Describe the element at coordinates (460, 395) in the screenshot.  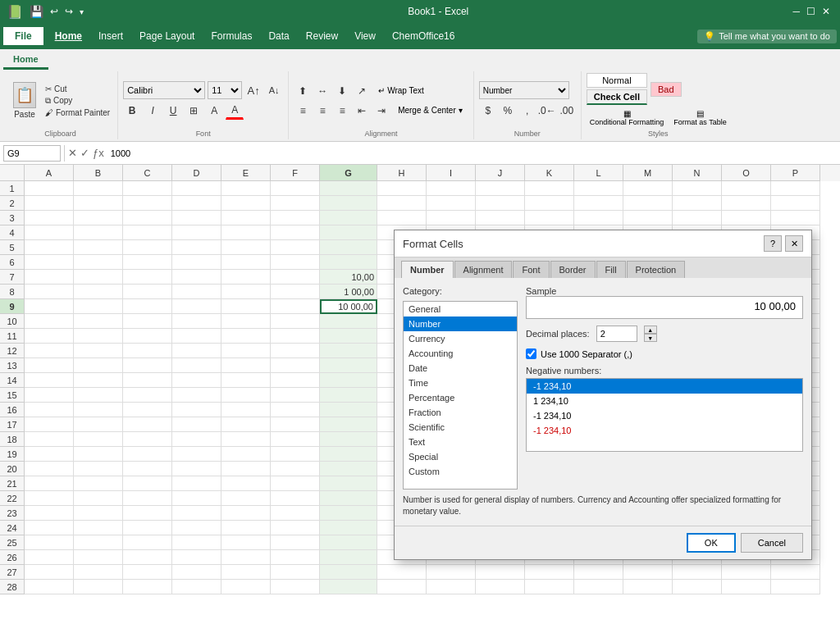
I see `category-list: GeneralNumberCurrencyAccountingDateTimeP…` at that location.